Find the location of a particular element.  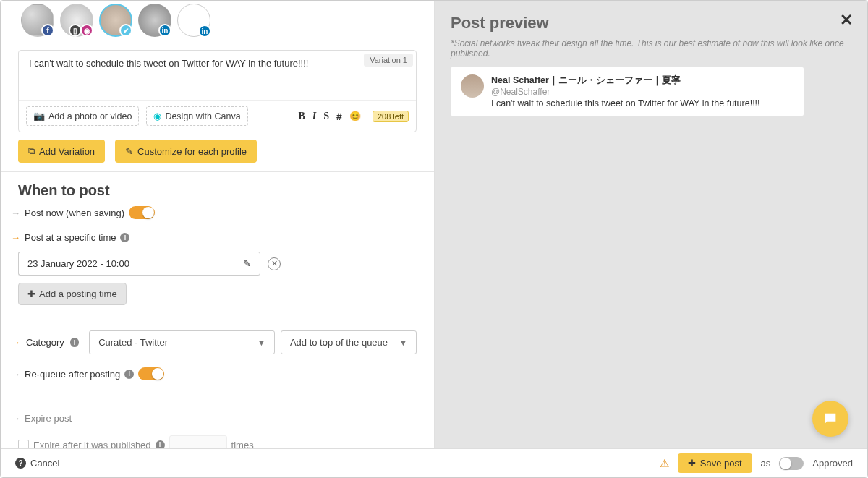

as-label: as is located at coordinates (766, 463).